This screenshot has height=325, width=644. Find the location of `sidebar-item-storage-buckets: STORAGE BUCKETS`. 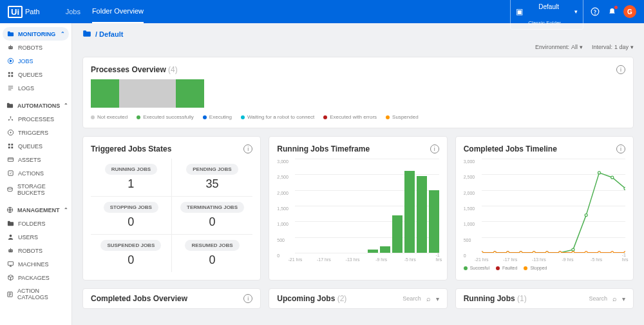

sidebar-item-storage-buckets: STORAGE BUCKETS is located at coordinates (36, 190).